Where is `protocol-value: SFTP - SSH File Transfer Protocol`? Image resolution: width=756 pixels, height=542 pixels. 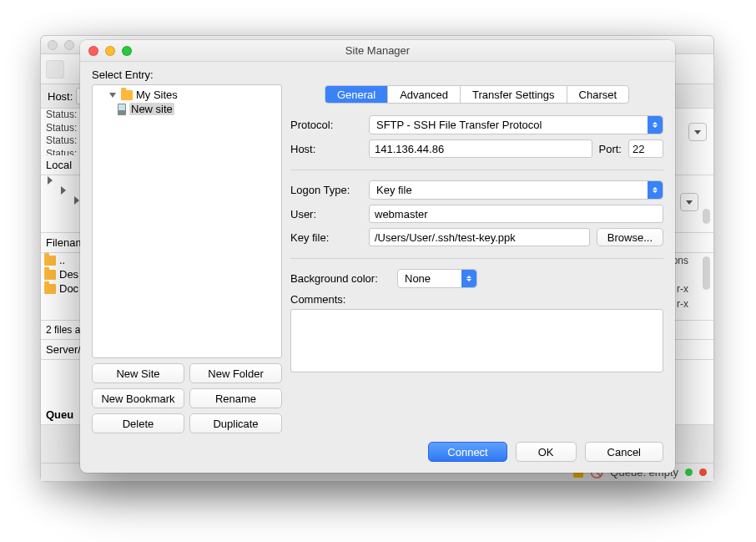
protocol-value: SFTP - SSH File Transfer Protocol is located at coordinates (459, 125).